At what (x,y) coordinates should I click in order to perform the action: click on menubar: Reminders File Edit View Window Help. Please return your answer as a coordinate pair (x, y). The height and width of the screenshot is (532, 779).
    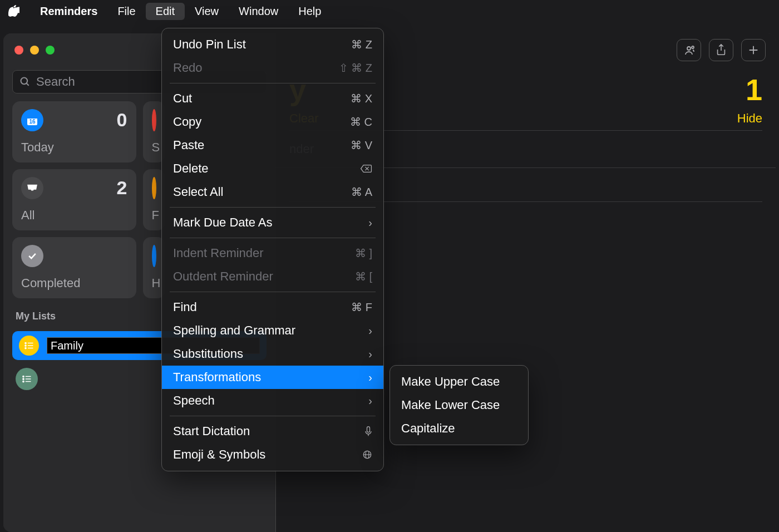
    Looking at the image, I should click on (389, 11).